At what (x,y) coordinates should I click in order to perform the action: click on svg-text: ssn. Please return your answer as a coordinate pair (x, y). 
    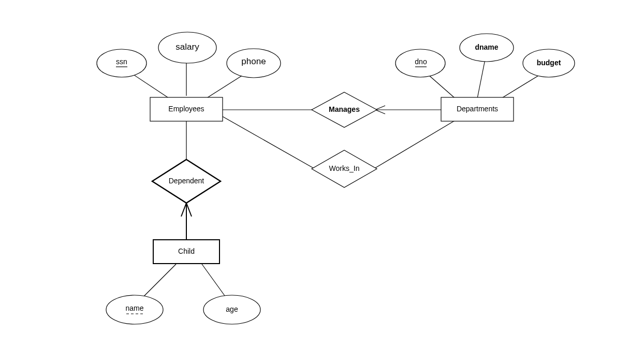
    Looking at the image, I should click on (122, 62).